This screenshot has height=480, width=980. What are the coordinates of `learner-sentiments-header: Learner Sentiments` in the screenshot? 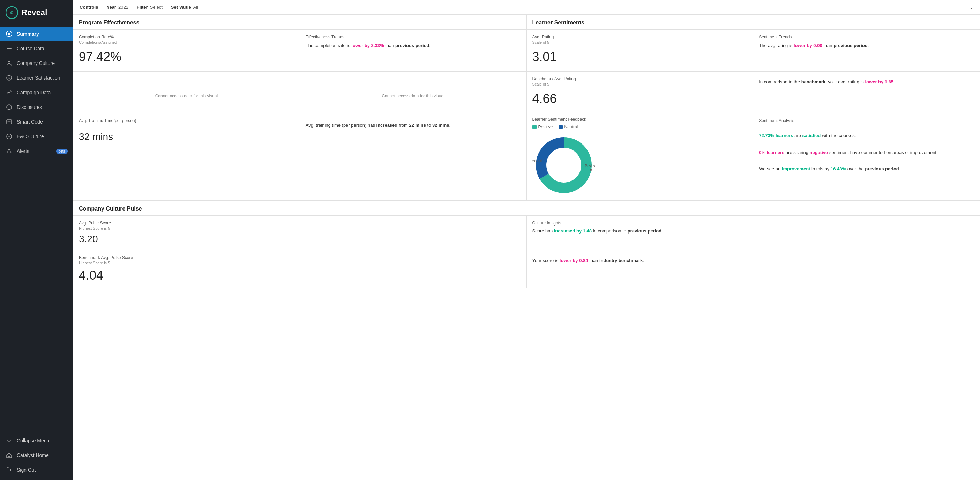 It's located at (754, 22).